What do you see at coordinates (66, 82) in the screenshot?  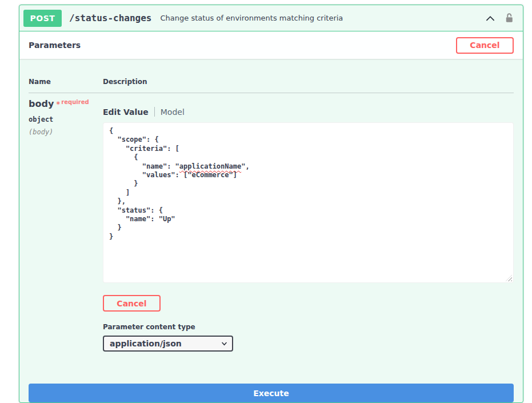 I see `name-column-header: Name` at bounding box center [66, 82].